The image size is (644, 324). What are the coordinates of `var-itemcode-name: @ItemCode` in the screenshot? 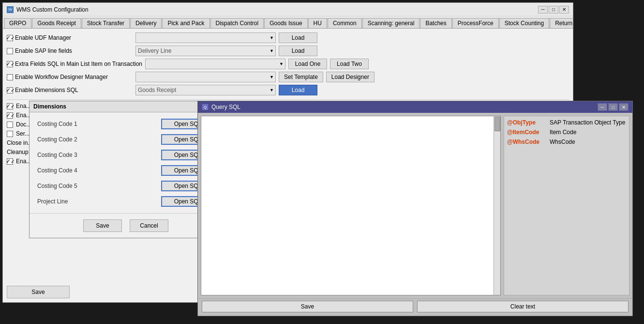 It's located at (526, 132).